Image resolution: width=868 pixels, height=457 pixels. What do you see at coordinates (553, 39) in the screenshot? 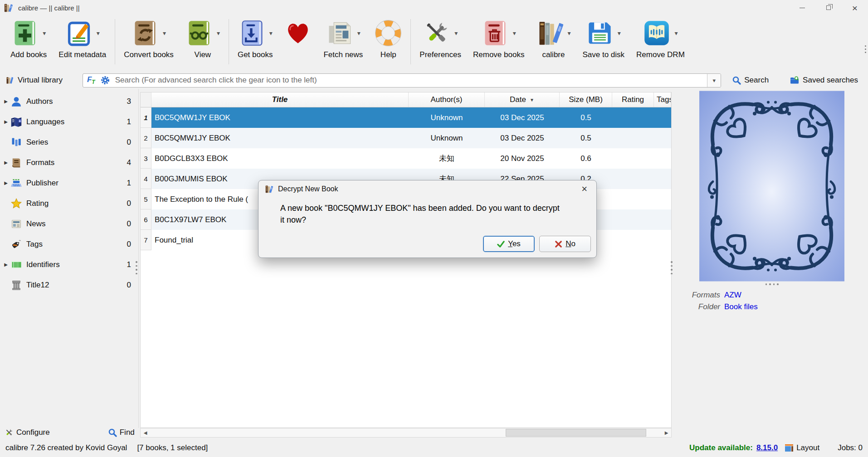
I see `toolbar-calibre-library: ▾ calibre` at bounding box center [553, 39].